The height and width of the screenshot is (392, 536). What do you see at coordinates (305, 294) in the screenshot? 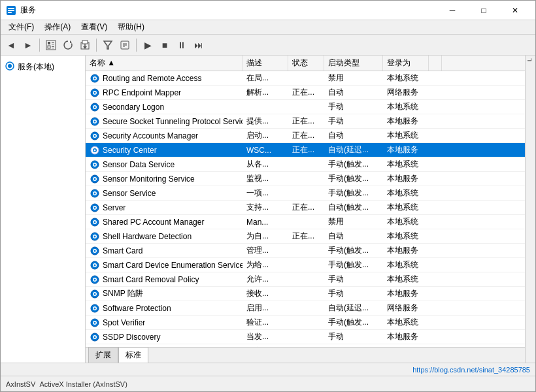
I see `table-row: SNMP 陷阱接收...手动本地服务` at bounding box center [305, 294].